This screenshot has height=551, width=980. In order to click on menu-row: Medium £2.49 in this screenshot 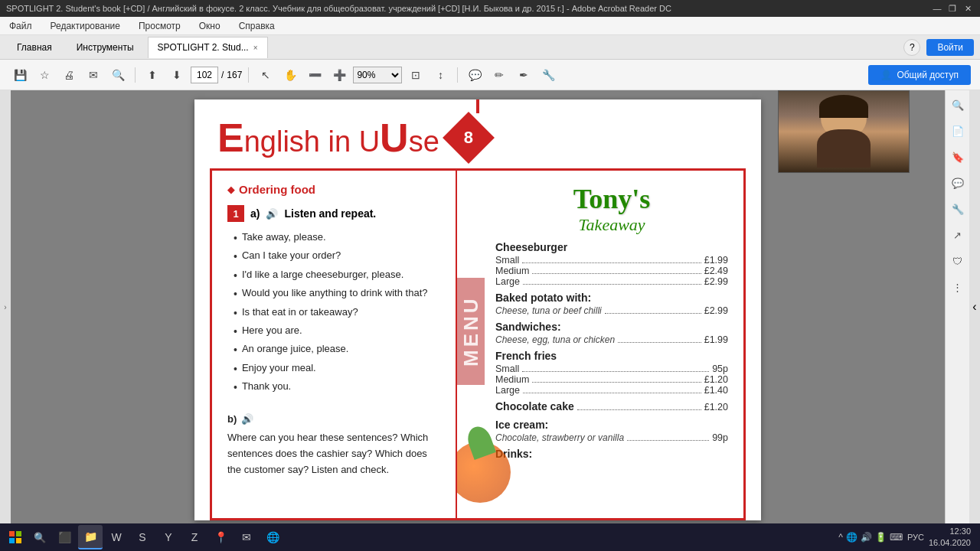, I will do `click(612, 271)`.